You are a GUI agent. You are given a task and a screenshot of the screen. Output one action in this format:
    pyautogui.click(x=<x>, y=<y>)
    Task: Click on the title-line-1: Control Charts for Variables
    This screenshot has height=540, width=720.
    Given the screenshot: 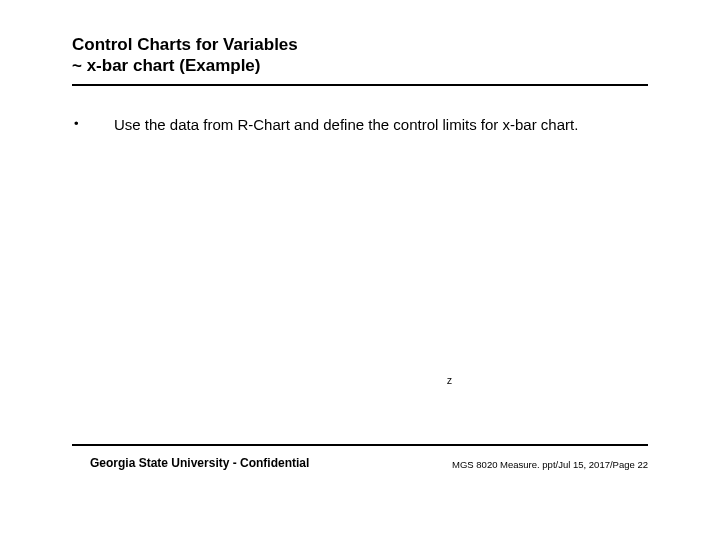 What is the action you would take?
    pyautogui.click(x=185, y=44)
    